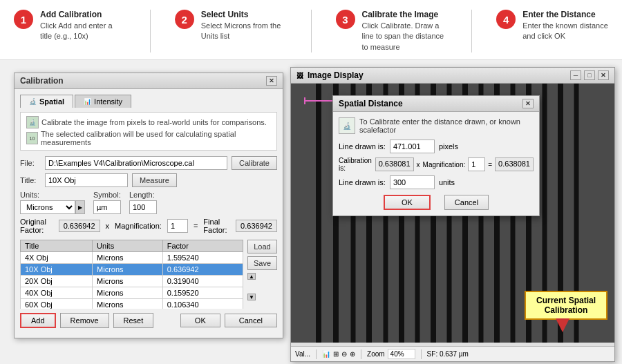 This screenshot has height=364, width=622. What do you see at coordinates (252, 276) in the screenshot?
I see `scroll-up: ▲` at bounding box center [252, 276].